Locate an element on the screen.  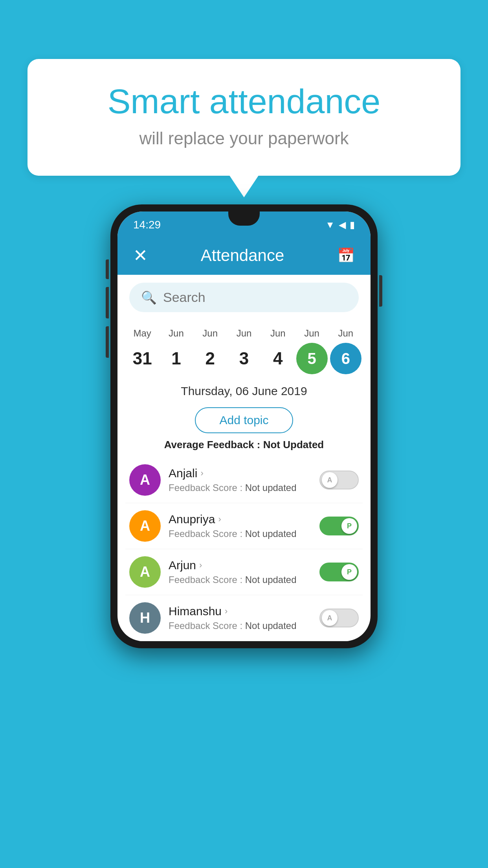
date-item-jun1: Jun 1 is located at coordinates (176, 351).